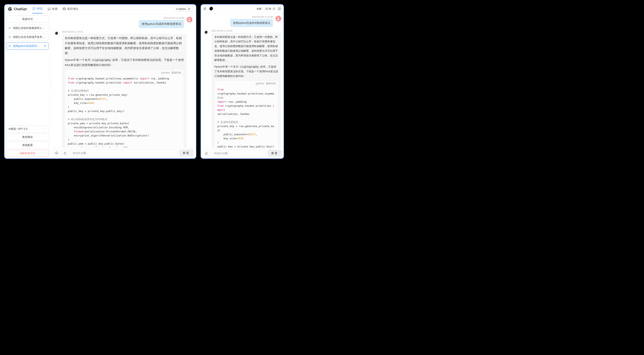 This screenshot has width=644, height=355. Describe the element at coordinates (184, 9) in the screenshot. I see `balance-pill: 5.00004` at that location.